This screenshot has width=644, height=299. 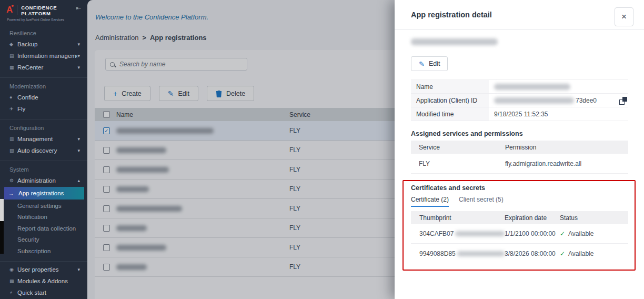 What do you see at coordinates (520, 201) in the screenshot?
I see `certificates-tabs: Certificate (2) Client secret (5)` at bounding box center [520, 201].